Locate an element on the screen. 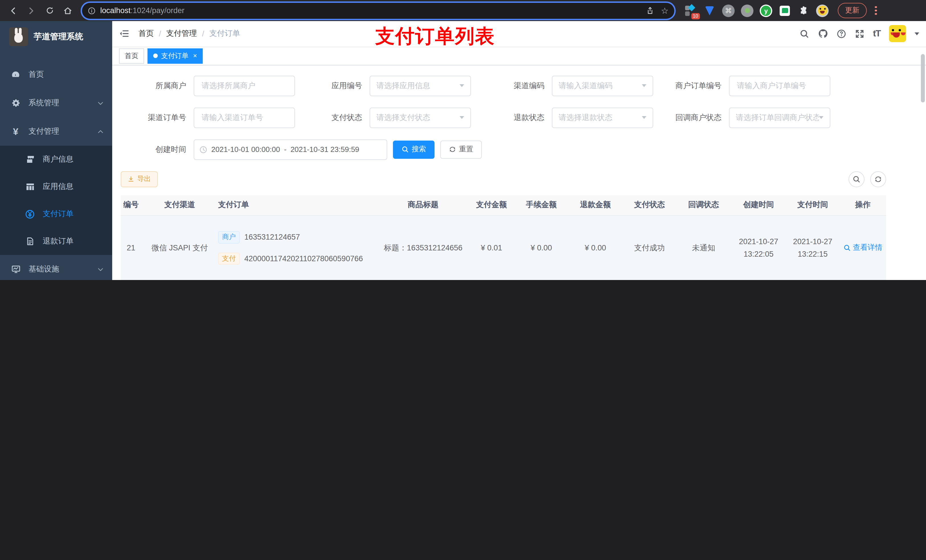  refund-status-label: 退款状态 is located at coordinates (511, 118).